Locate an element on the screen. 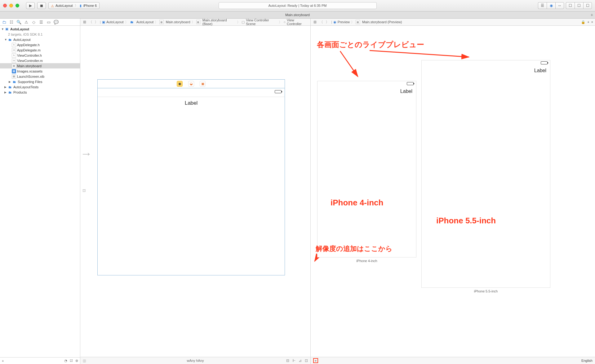 This screenshot has height=364, width=595. label-control: Label is located at coordinates (191, 103).